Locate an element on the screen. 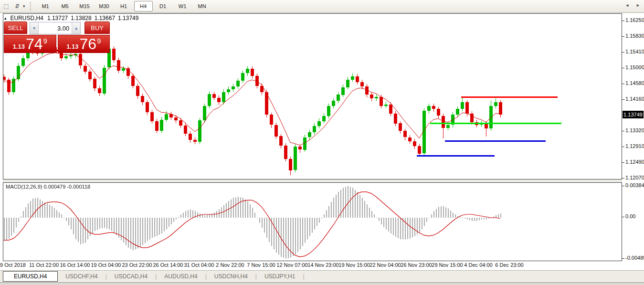 Image resolution: width=644 pixels, height=285 pixels. volume-decrease-button: ▼ is located at coordinates (34, 28).